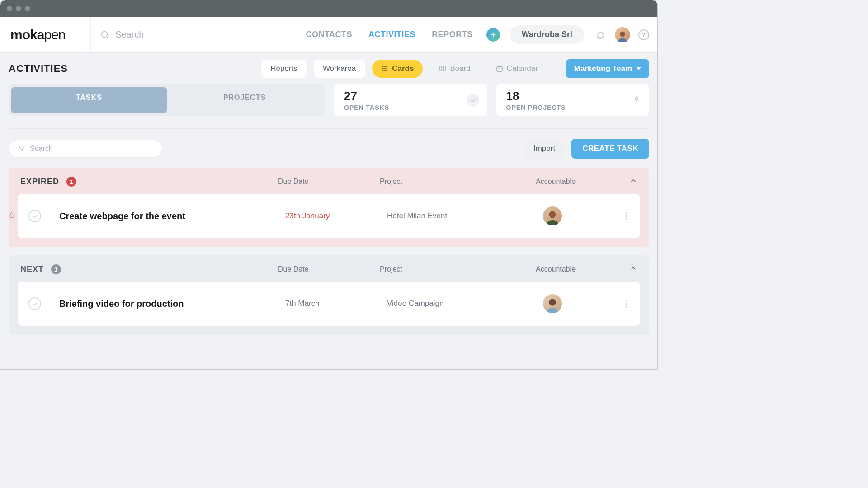  Describe the element at coordinates (35, 216) in the screenshot. I see `check-icon` at that location.